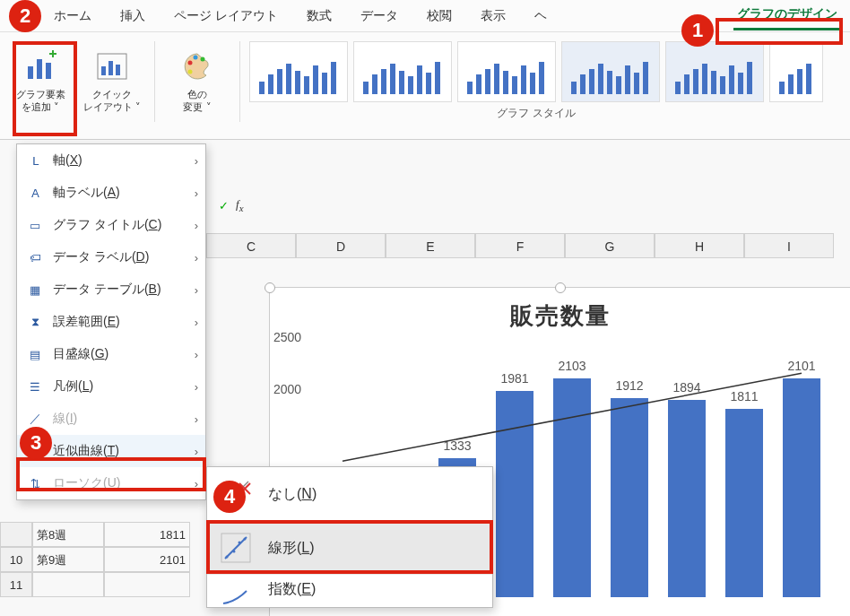 The width and height of the screenshot is (850, 616). I want to click on axis-label-icon: 𝖠, so click(35, 194).